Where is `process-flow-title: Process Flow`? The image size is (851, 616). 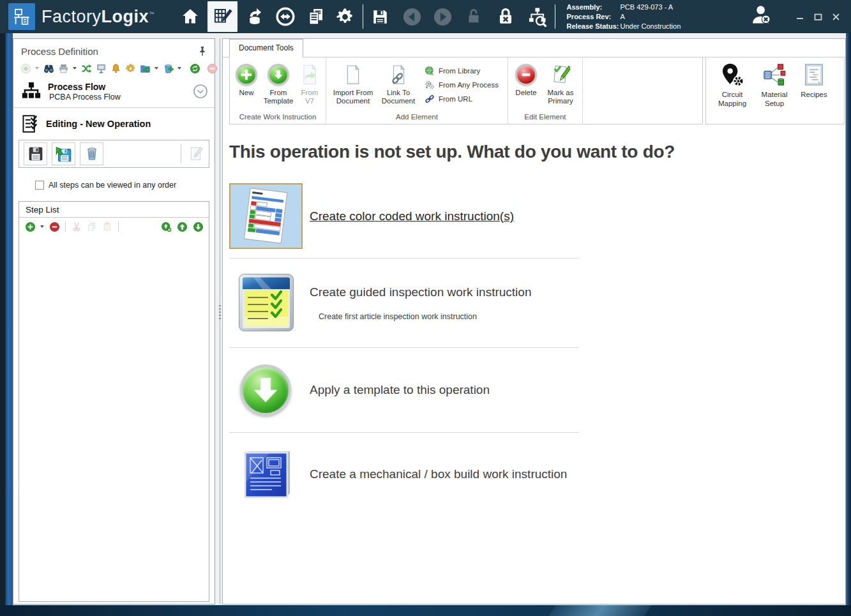 process-flow-title: Process Flow is located at coordinates (84, 87).